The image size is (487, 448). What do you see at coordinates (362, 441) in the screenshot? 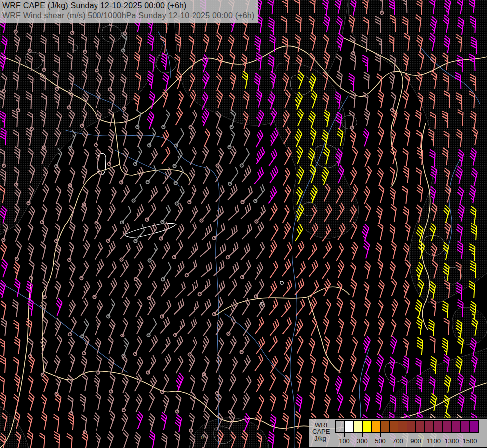
I see `legend-tick-label: 300` at bounding box center [362, 441].